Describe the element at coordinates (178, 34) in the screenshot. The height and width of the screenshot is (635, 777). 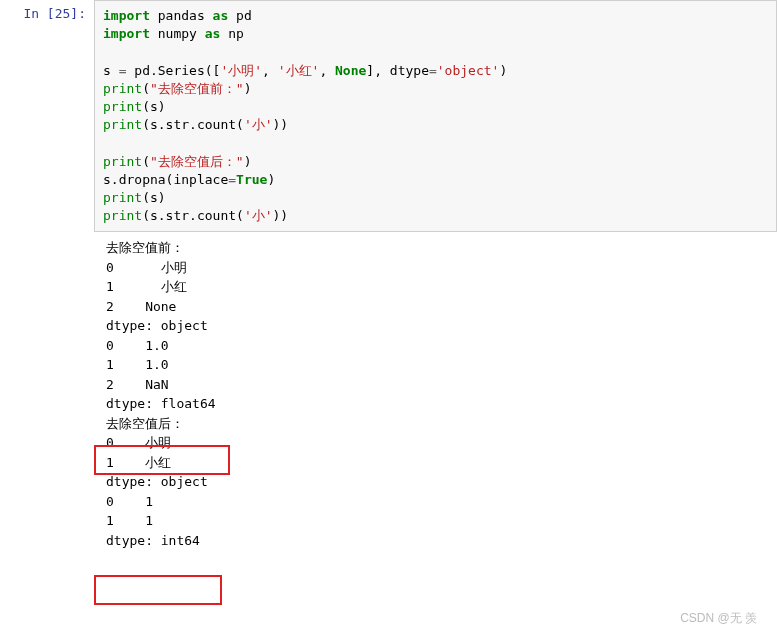
I see `code-text: numpy` at that location.